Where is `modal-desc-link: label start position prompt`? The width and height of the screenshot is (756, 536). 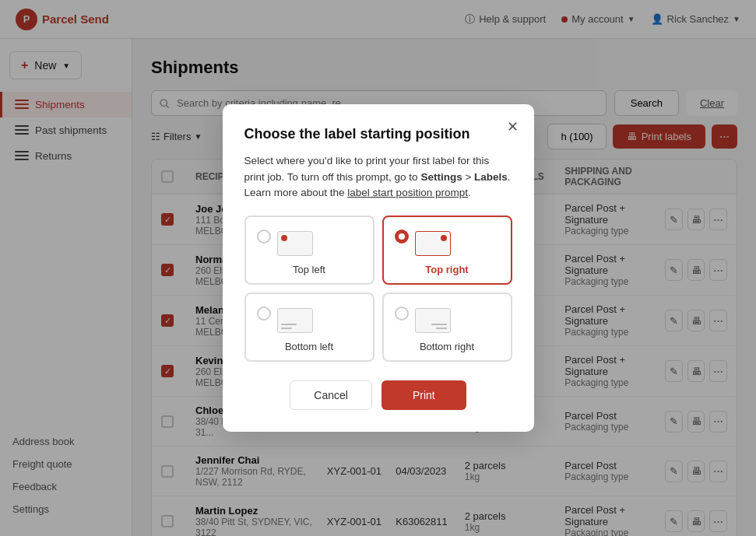 modal-desc-link: label start position prompt is located at coordinates (408, 193).